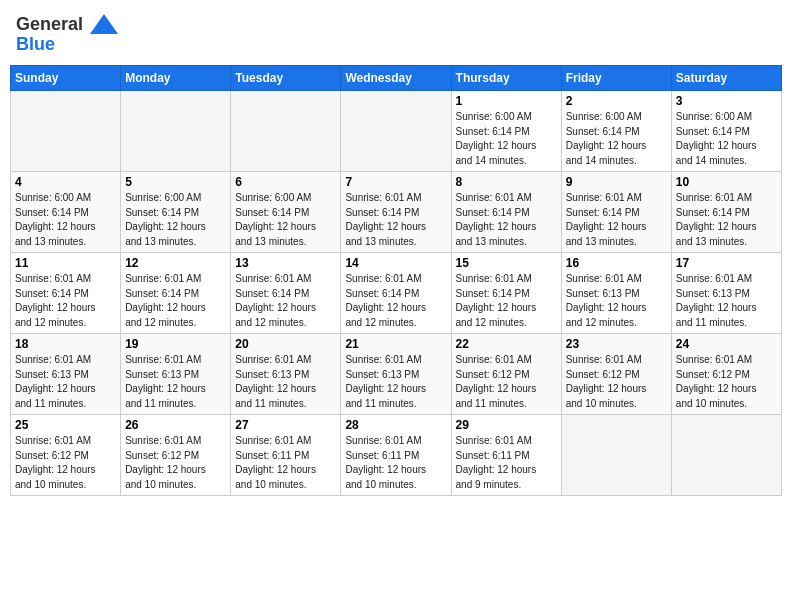  Describe the element at coordinates (286, 212) in the screenshot. I see `calendar-cell: 6Sunrise: 6:00 AM Sunset: 6:14 PM Daylig…` at that location.